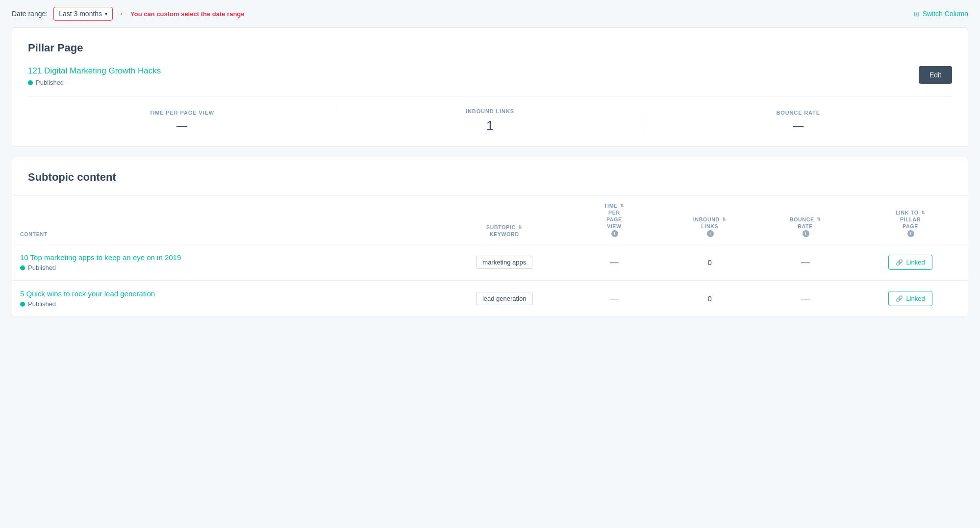 This screenshot has height=528, width=980. Describe the element at coordinates (911, 234) in the screenshot. I see `info-icon-link: i` at that location.